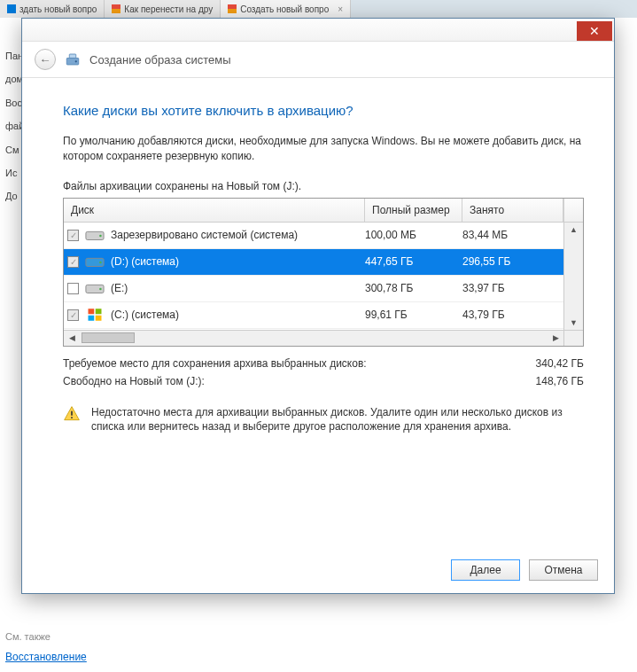  I want to click on cell-disk: (D:) (система), so click(214, 262).